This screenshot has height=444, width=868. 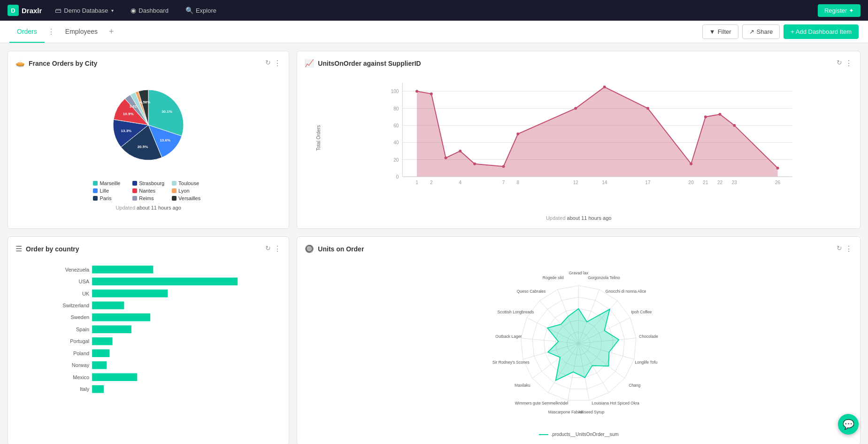 What do you see at coordinates (504, 182) in the screenshot?
I see `svg-text: 7` at bounding box center [504, 182].